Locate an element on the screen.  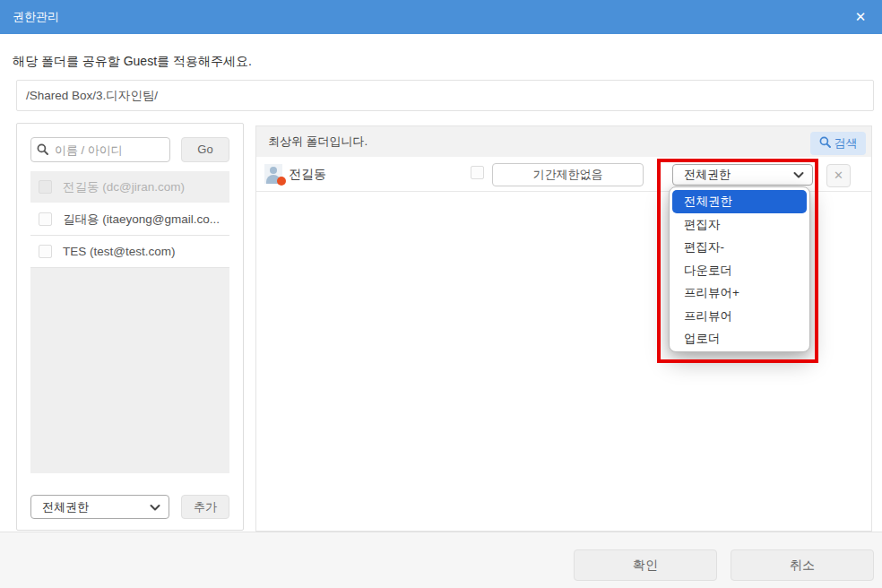
user1-label: 전길동 (dc@jiran.com) is located at coordinates (124, 187).